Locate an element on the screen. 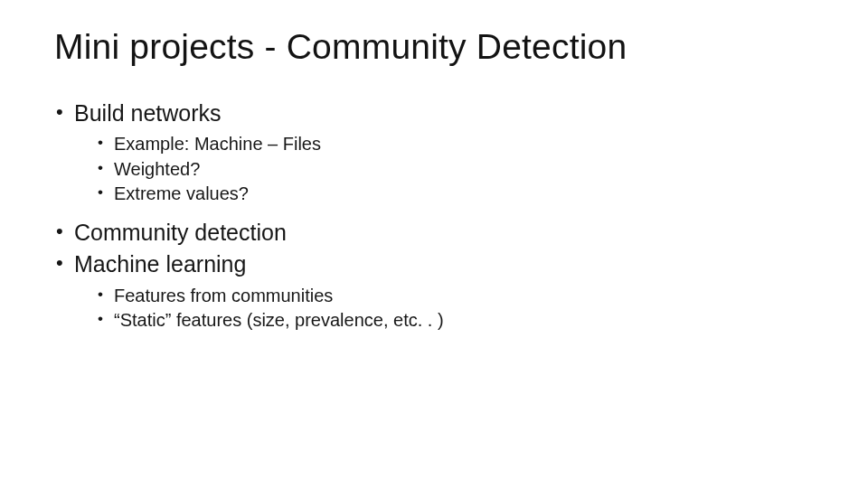 The width and height of the screenshot is (868, 488). list-item: Machine learning Features from communiti… is located at coordinates (434, 291).